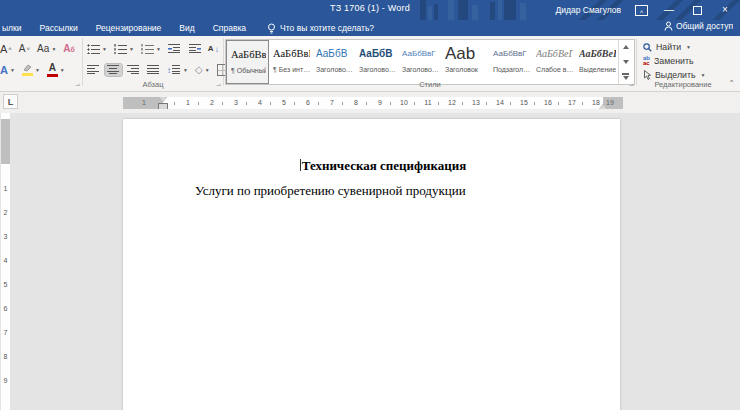 This screenshot has height=410, width=740. What do you see at coordinates (144, 103) in the screenshot?
I see `ruler-margin-number: 1` at bounding box center [144, 103].